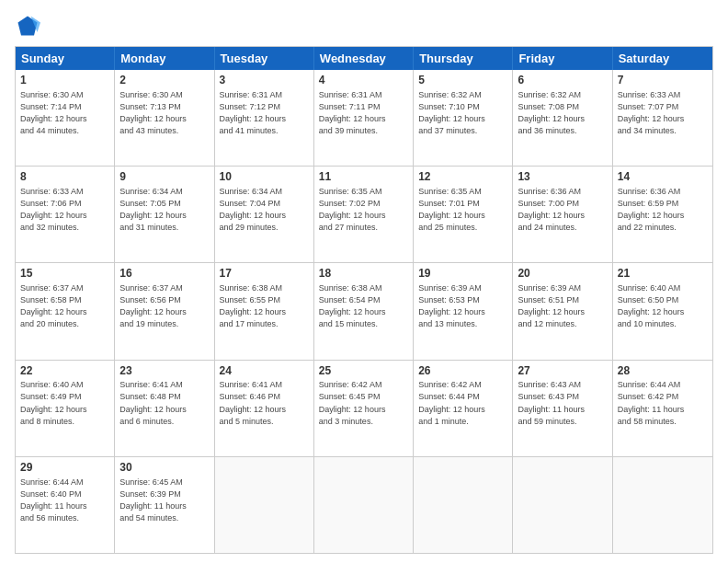 This screenshot has width=728, height=563. What do you see at coordinates (364, 118) in the screenshot?
I see `day-4: 4Sunrise: 6:31 AM Sunset: 7:11 PM Daylig…` at bounding box center [364, 118].